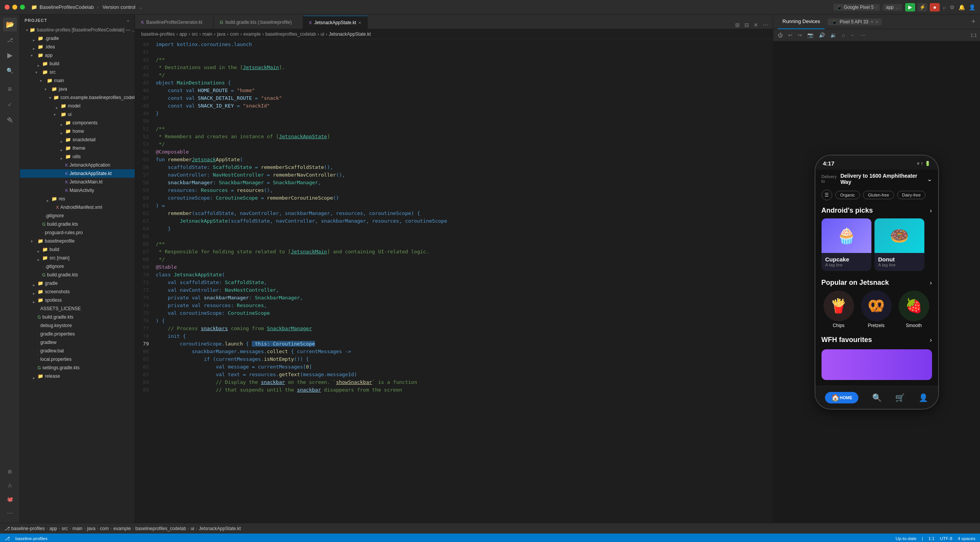  What do you see at coordinates (910, 7) in the screenshot?
I see `run-button: ▶` at bounding box center [910, 7].